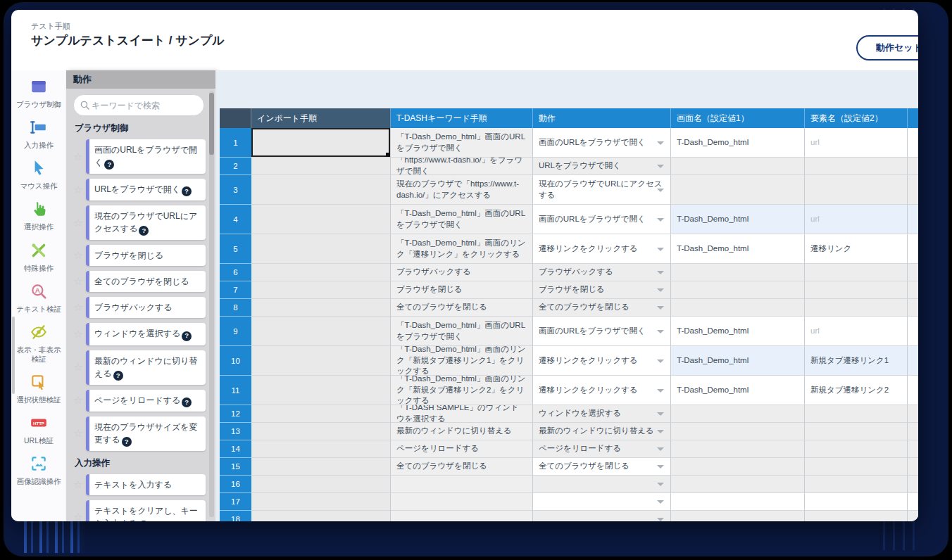 This screenshot has width=952, height=560. What do you see at coordinates (462, 143) in the screenshot?
I see `tdash-keyword-cell: 「T-Dash_Demo_html」画面のURLをブラウザで開く` at bounding box center [462, 143].